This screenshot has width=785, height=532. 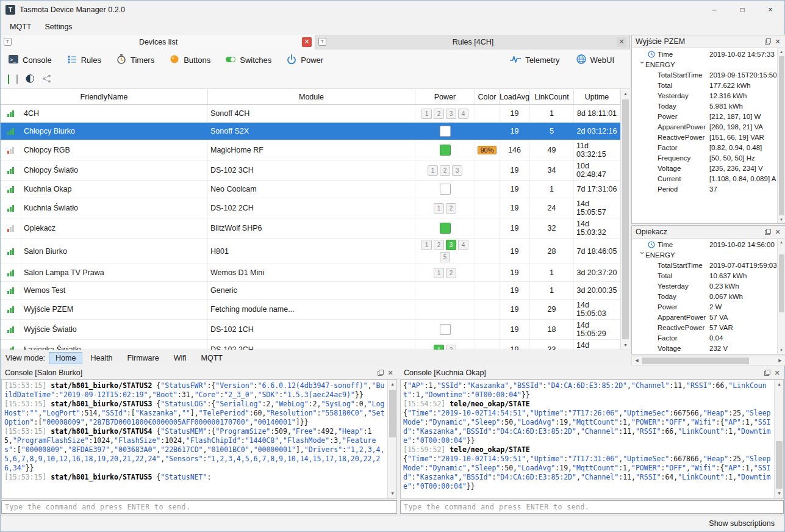 What do you see at coordinates (310, 310) in the screenshot?
I see `device-row: Wyjście PZEM Fetching module name... 19 …` at bounding box center [310, 310].